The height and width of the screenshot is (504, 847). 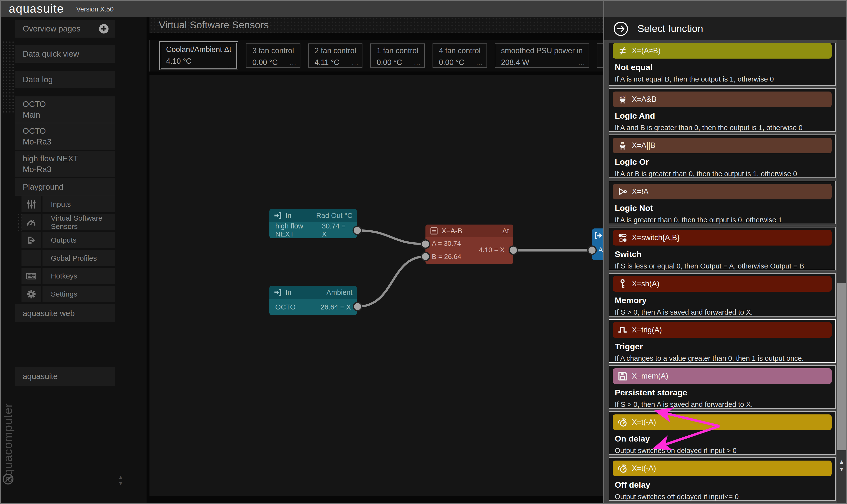 I want to click on function-header-bar: andX=A&B, so click(x=722, y=99).